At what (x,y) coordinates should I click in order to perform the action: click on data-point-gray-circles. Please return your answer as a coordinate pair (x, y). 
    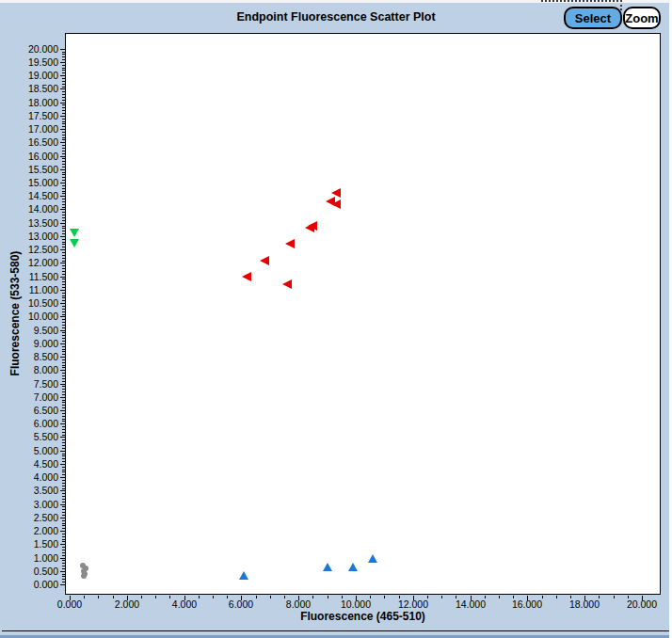
    Looking at the image, I should click on (84, 576).